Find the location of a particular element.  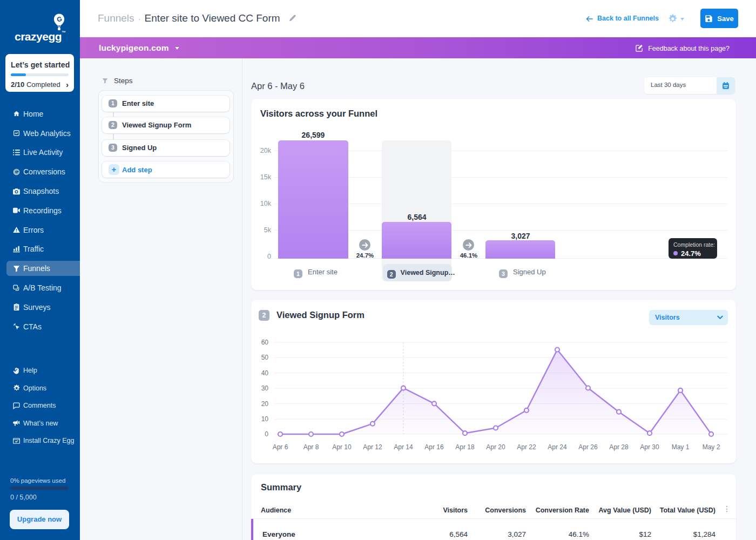

svg-text: 50 is located at coordinates (265, 357).